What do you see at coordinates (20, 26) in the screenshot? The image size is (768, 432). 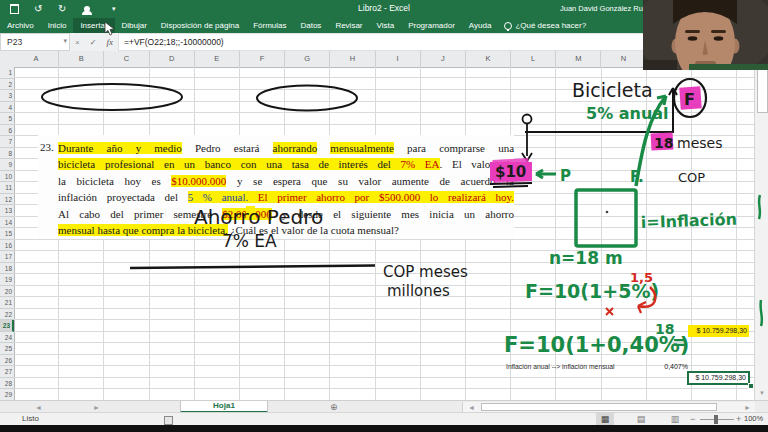 I see `ribbon-tab-archivo: Archivo` at bounding box center [20, 26].